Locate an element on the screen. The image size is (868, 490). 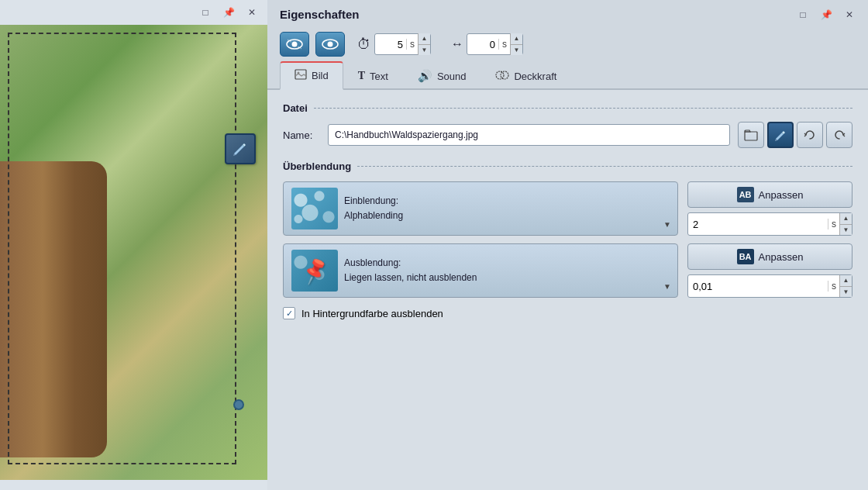
file-icon-buttons is located at coordinates (795, 135).